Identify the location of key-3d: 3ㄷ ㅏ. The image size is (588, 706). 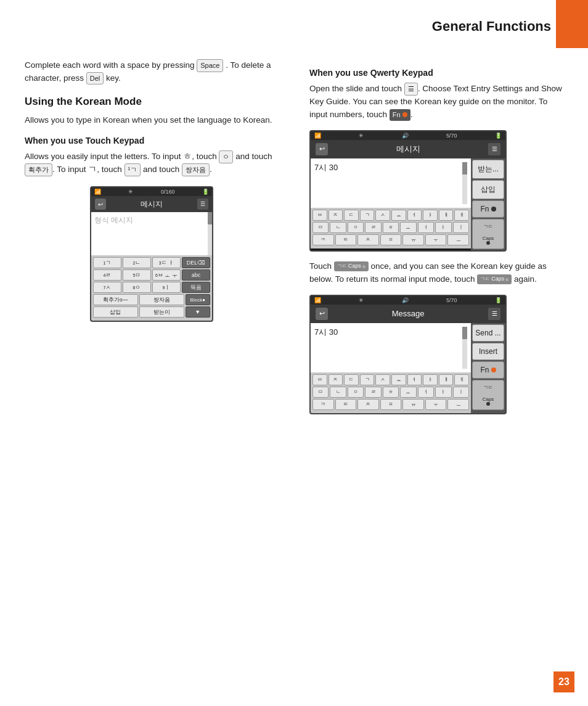
(166, 263).